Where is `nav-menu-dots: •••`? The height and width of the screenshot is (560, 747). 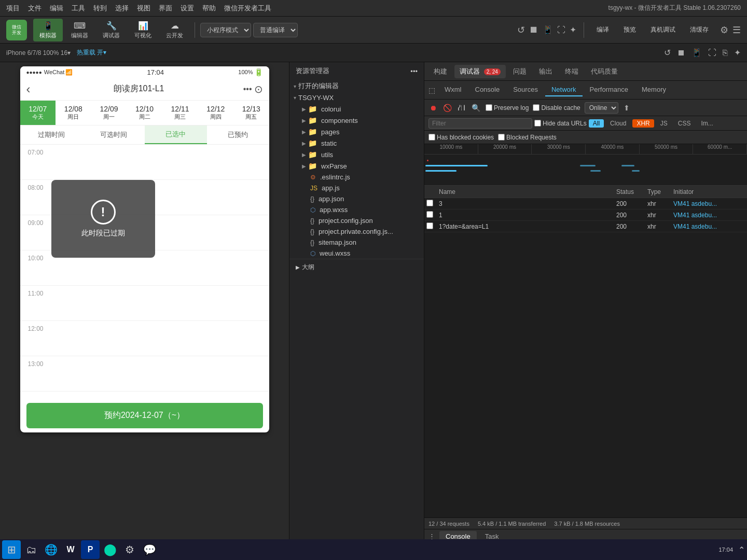
nav-menu-dots: ••• is located at coordinates (248, 89).